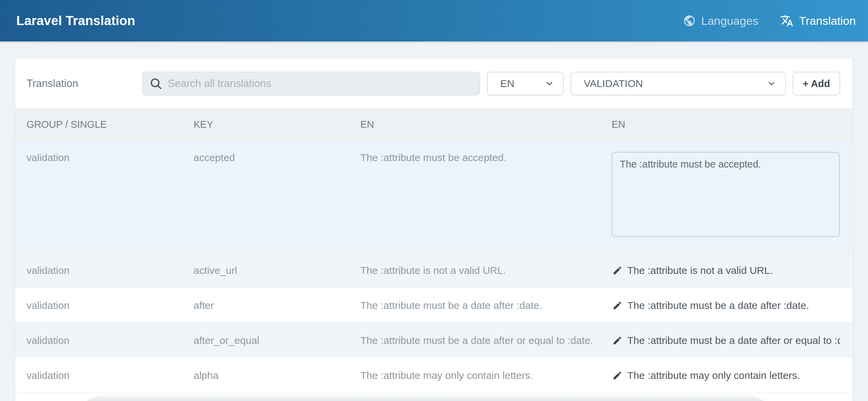 The image size is (868, 401). What do you see at coordinates (486, 305) in the screenshot?
I see `cell-source: The :attribute must be a date after :dat…` at bounding box center [486, 305].